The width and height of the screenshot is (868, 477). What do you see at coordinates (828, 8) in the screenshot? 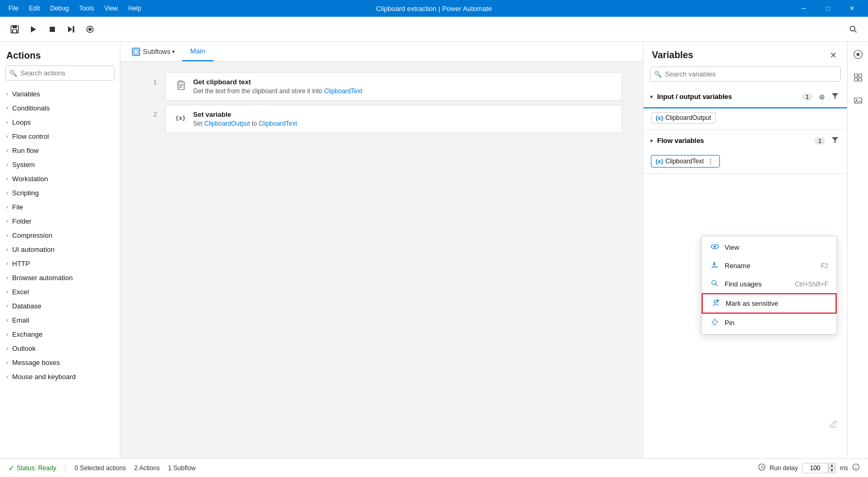
I see `maximize-icon: □` at bounding box center [828, 8].